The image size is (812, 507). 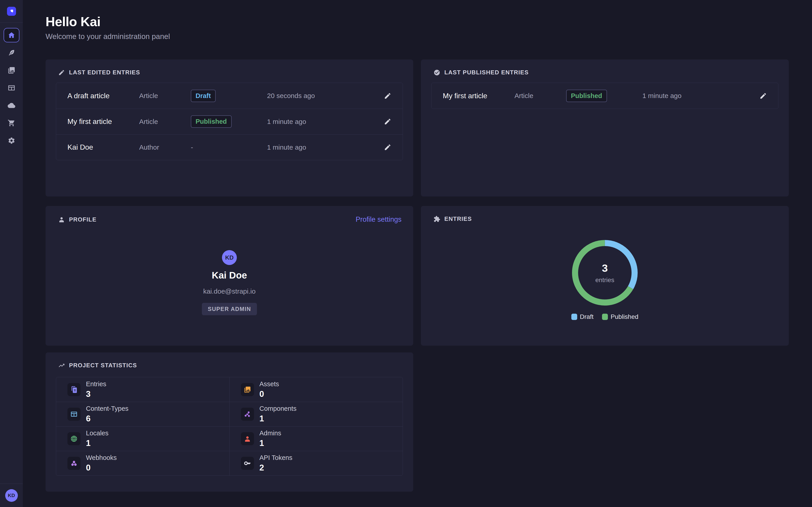 I want to click on layout-icon, so click(x=74, y=414).